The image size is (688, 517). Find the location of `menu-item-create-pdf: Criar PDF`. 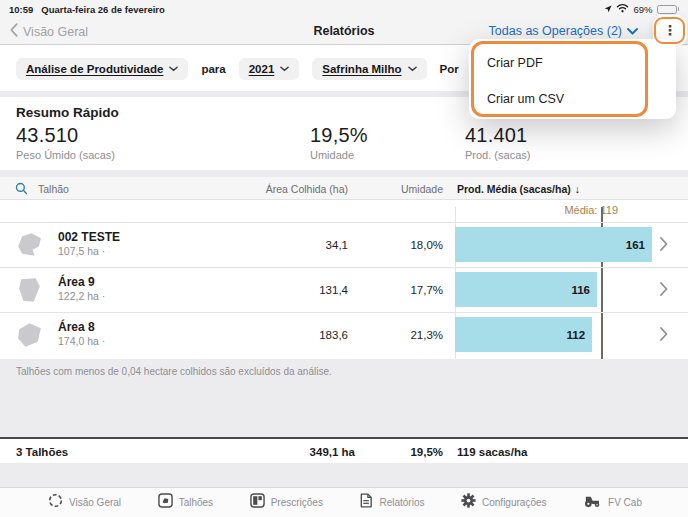

menu-item-create-pdf: Criar PDF is located at coordinates (515, 63).